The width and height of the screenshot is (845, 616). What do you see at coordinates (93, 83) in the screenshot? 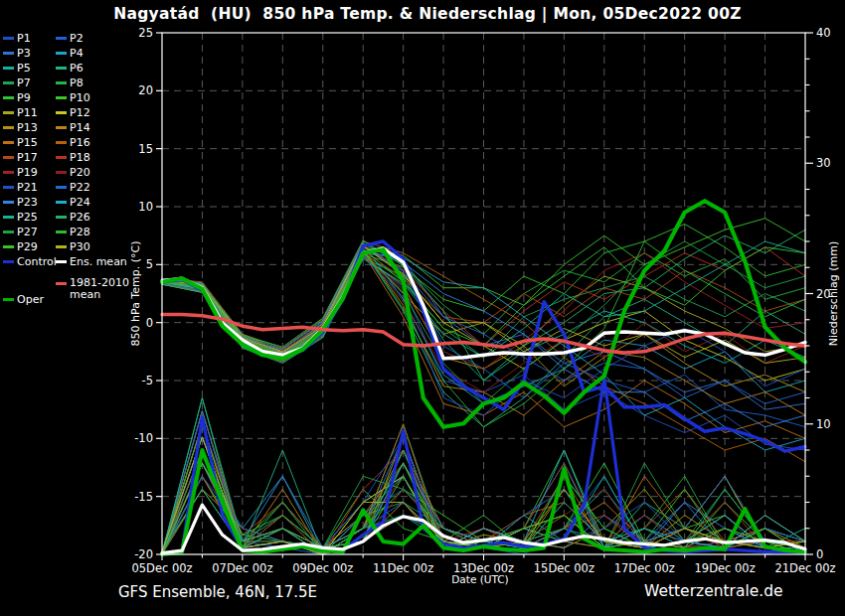
I see `legend-item-P8: P8` at bounding box center [93, 83].